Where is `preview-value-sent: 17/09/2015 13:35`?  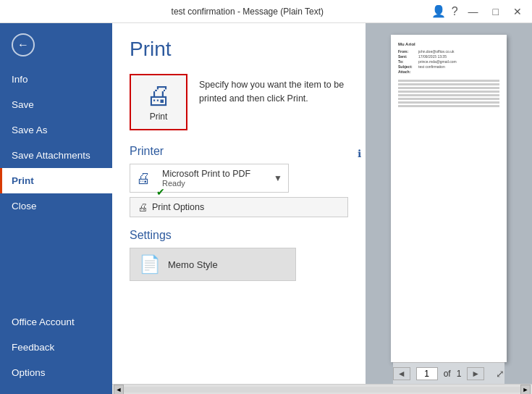
preview-value-sent: 17/09/2015 13:35 is located at coordinates (433, 56).